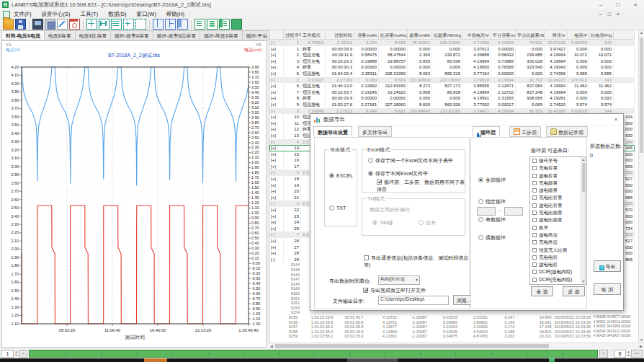  Describe the element at coordinates (420, 35) in the screenshot. I see `column-header: 能量/mWh` at that location.